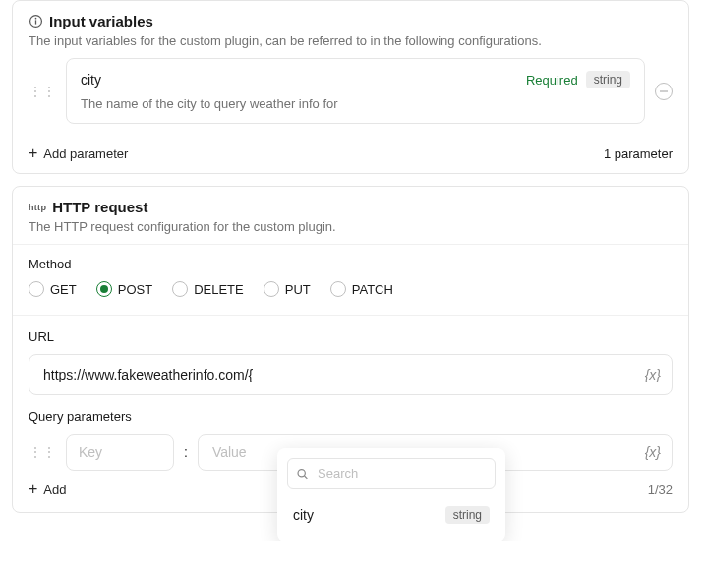 The height and width of the screenshot is (588, 705). I want to click on query-param-count: 1/32, so click(661, 490).